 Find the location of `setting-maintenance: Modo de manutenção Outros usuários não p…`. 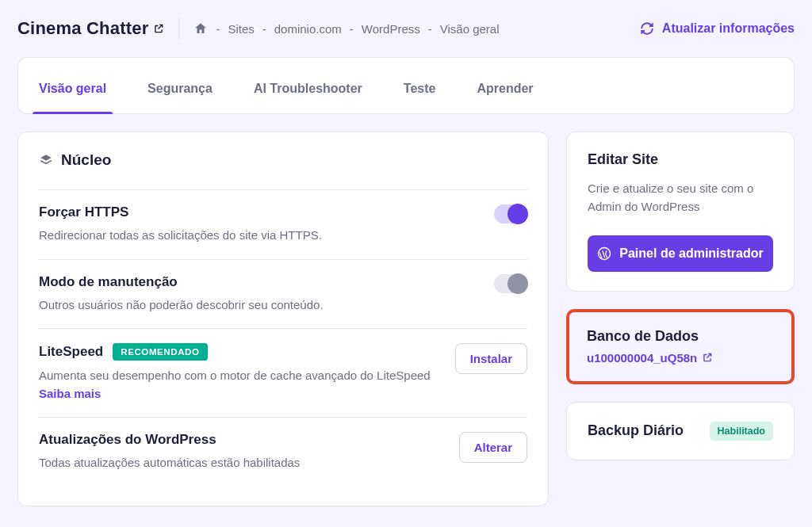

setting-maintenance: Modo de manutenção Outros usuários não p… is located at coordinates (283, 294).